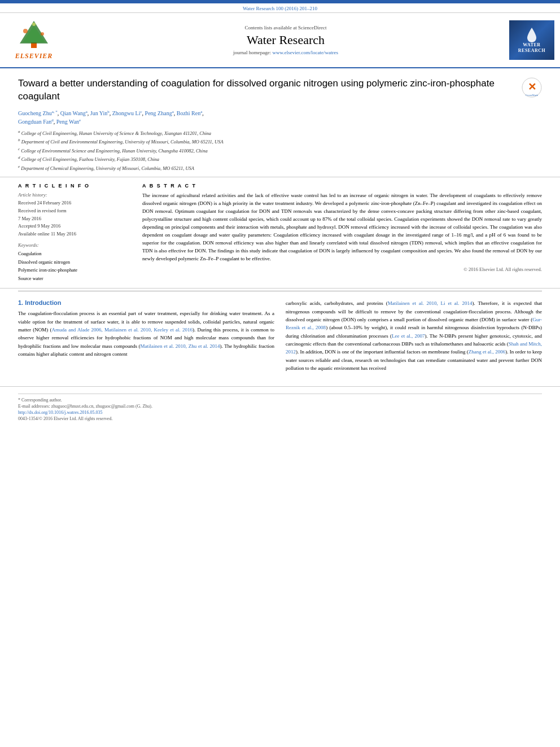  What do you see at coordinates (68, 122) in the screenshot?
I see `author-peng-wan: Peng Wan` at bounding box center [68, 122].